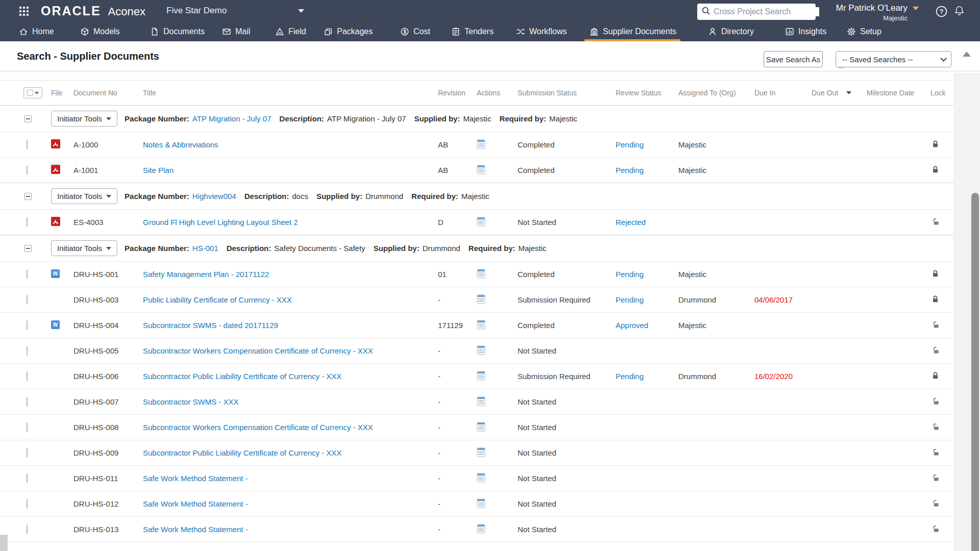 Image resolution: width=980 pixels, height=551 pixels. What do you see at coordinates (37, 93) in the screenshot?
I see `select-all-control` at bounding box center [37, 93].